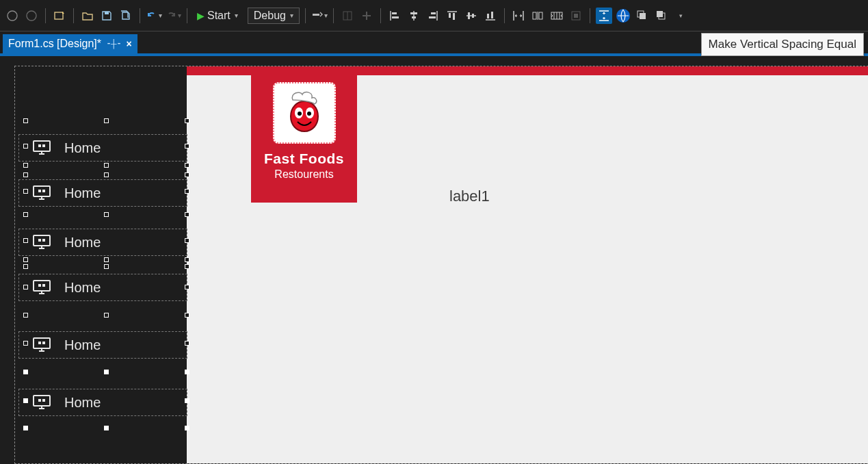 The width and height of the screenshot is (868, 464). I want to click on nav-back-button, so click(12, 16).